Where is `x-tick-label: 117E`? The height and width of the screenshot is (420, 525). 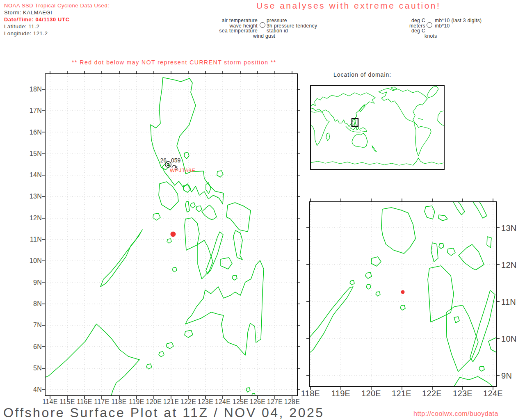
x-tick-label: 117E is located at coordinates (102, 402).